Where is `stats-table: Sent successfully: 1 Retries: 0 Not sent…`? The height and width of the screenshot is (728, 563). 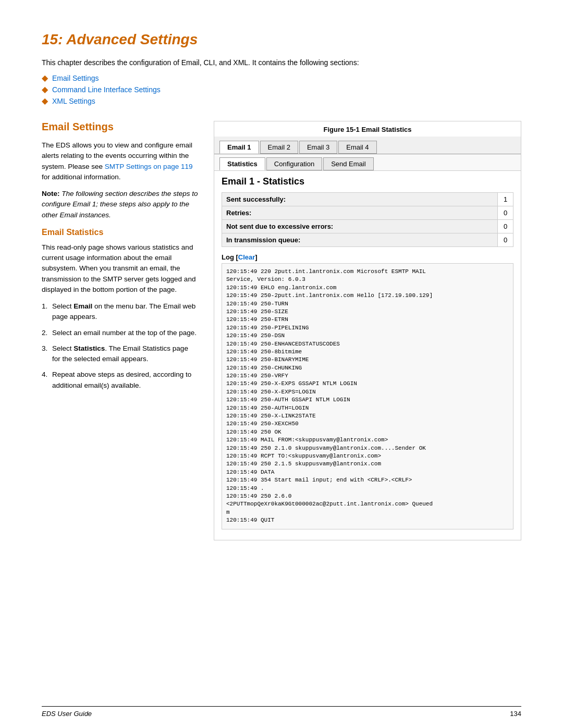
stats-table: Sent successfully: 1 Retries: 0 Not sent… is located at coordinates (368, 220).